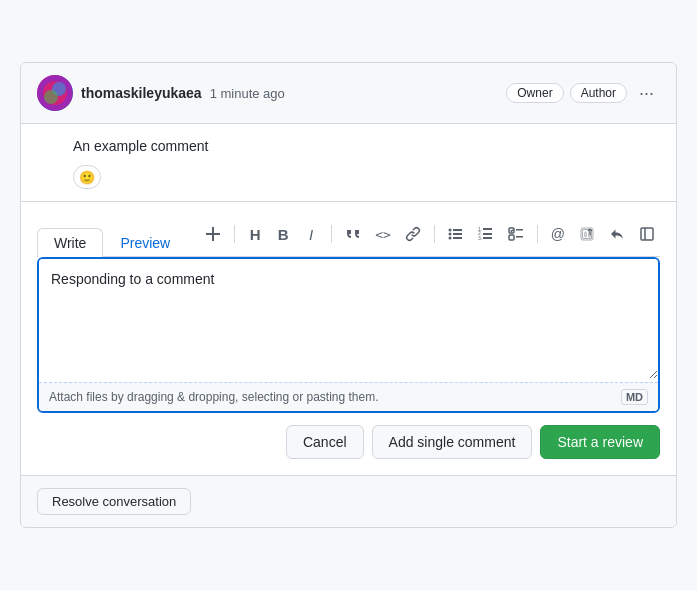 The height and width of the screenshot is (590, 697). I want to click on start-review-button: Start a review, so click(600, 442).